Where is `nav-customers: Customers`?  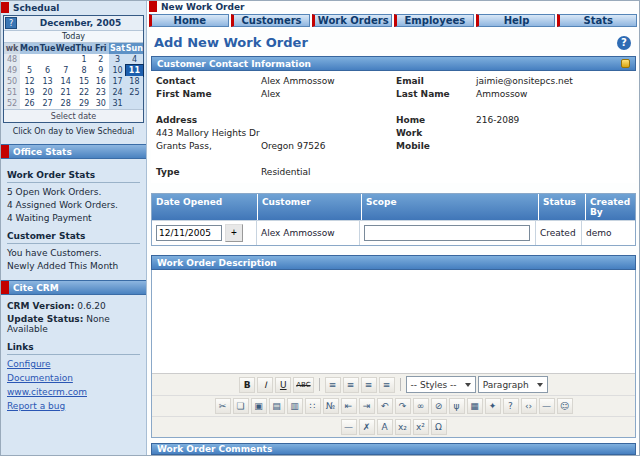
nav-customers: Customers is located at coordinates (271, 20).